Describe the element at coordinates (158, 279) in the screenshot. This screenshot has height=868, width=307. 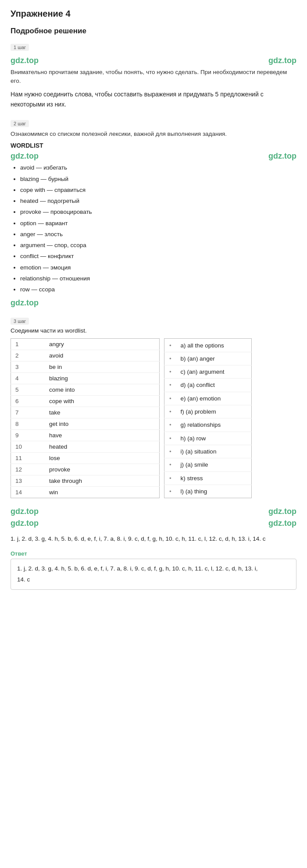
I see `wordlist-item-11: relationship — отношения` at that location.